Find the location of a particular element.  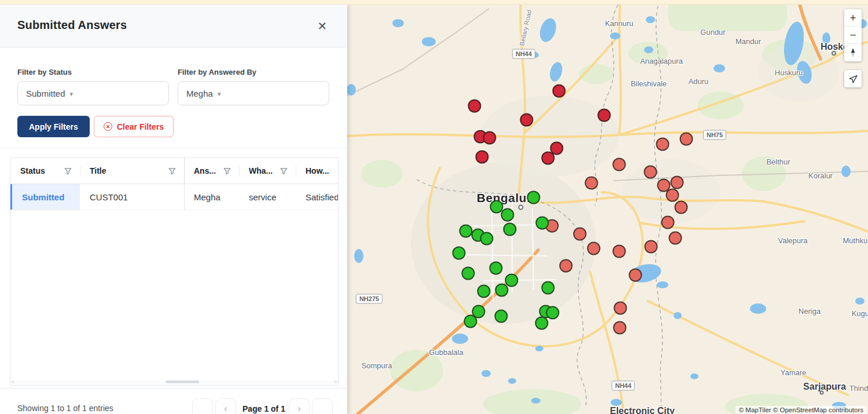

scrollbar-right-end is located at coordinates (336, 382).